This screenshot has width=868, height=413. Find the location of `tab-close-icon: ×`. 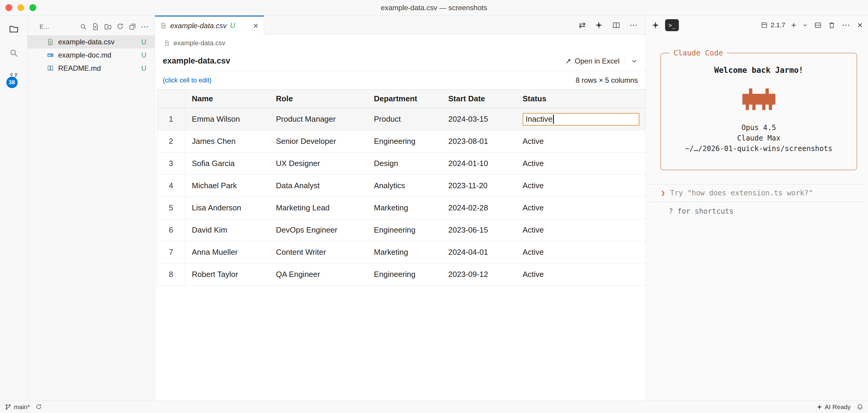

tab-close-icon: × is located at coordinates (256, 26).